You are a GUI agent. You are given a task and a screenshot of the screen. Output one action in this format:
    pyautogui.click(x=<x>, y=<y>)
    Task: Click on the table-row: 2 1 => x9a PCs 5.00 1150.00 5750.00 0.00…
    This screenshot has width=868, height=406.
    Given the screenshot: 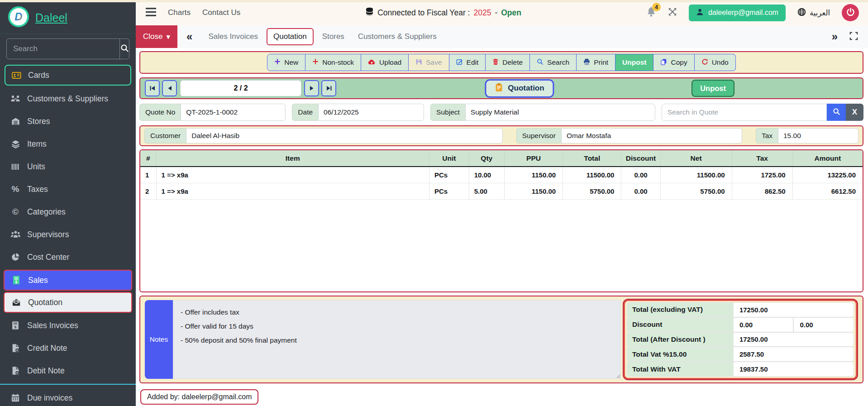 What is the action you would take?
    pyautogui.click(x=501, y=191)
    